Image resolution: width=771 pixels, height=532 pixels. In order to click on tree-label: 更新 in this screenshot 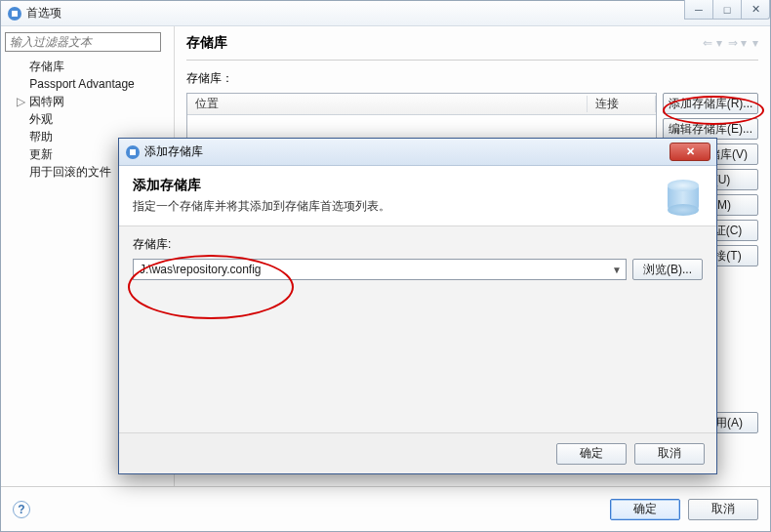, I will do `click(41, 154)`.